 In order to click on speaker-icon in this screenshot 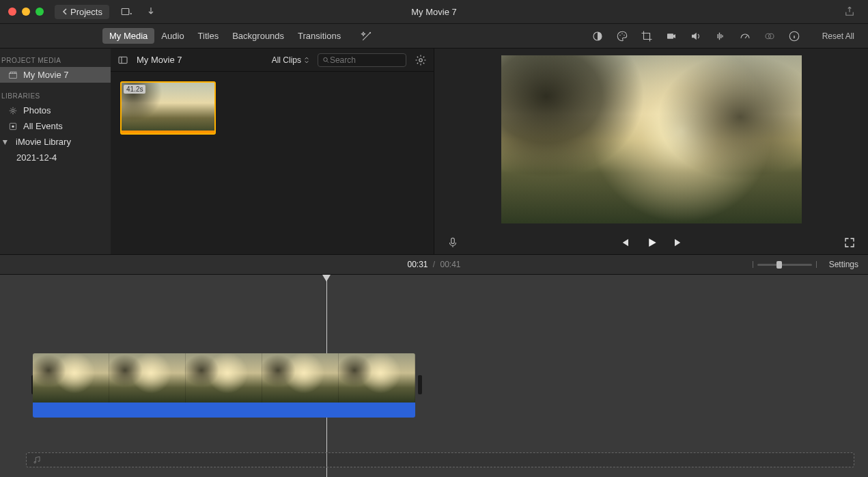, I will do `click(696, 36)`.